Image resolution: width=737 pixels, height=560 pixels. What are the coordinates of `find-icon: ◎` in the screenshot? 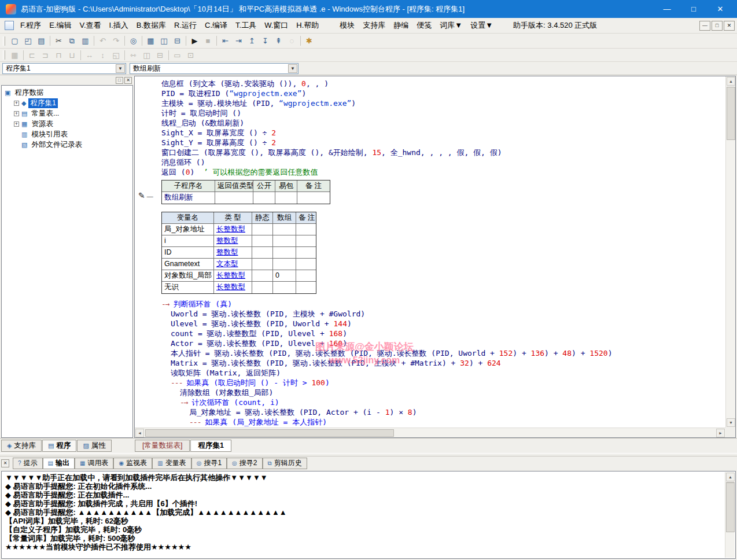 It's located at (133, 41).